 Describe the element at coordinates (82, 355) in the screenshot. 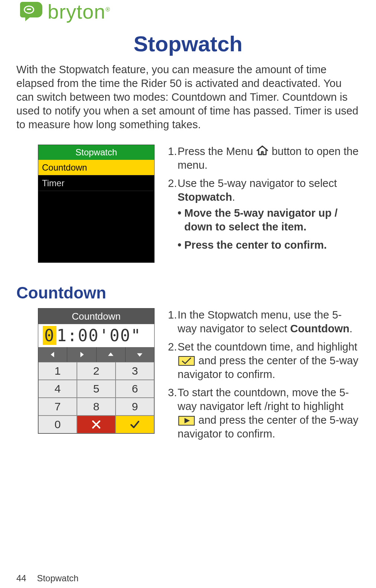

I see `arrow-right-icon` at that location.